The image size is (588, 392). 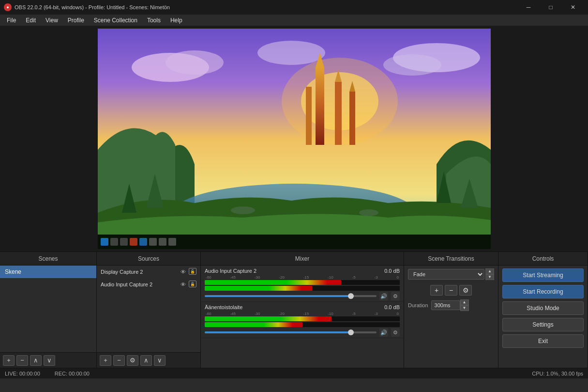 What do you see at coordinates (395, 296) in the screenshot?
I see `channel-1-settings-button: ⚙` at bounding box center [395, 296].